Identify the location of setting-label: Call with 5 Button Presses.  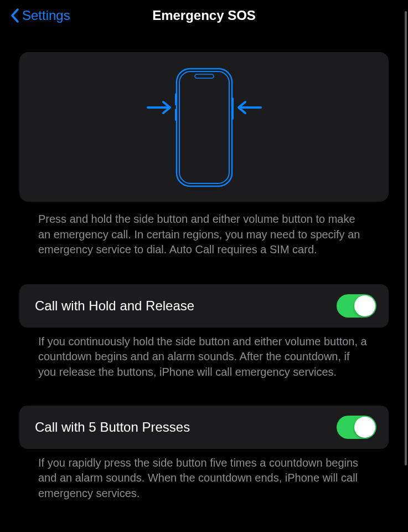
(112, 427).